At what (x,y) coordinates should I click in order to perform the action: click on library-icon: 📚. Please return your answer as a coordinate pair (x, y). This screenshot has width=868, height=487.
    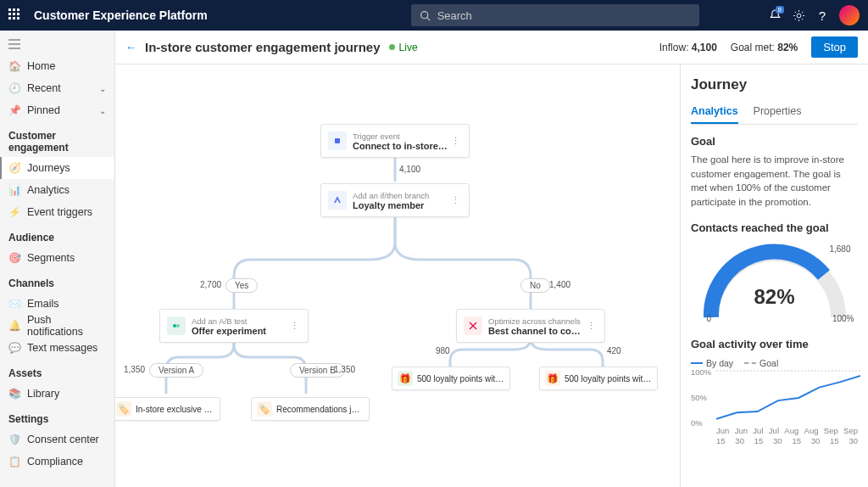
    Looking at the image, I should click on (14, 394).